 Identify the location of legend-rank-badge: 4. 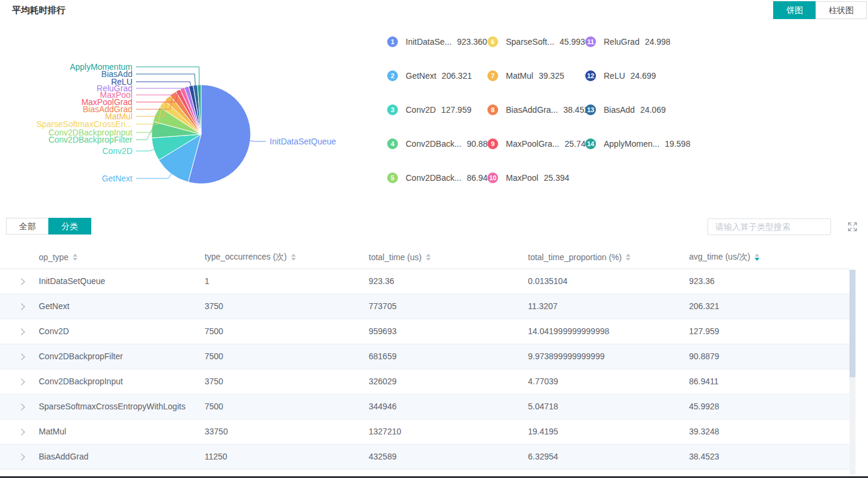
(393, 144).